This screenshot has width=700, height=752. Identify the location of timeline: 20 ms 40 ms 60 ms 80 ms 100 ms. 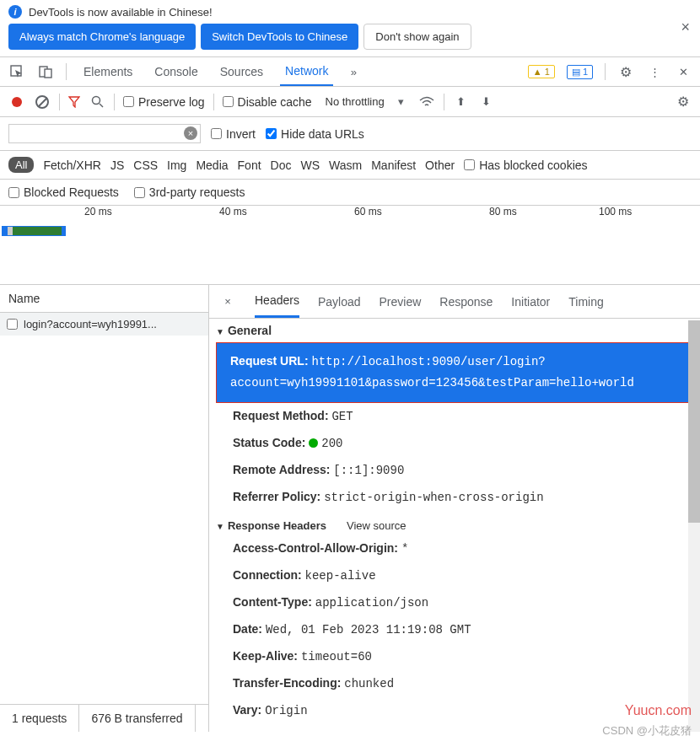
(350, 245).